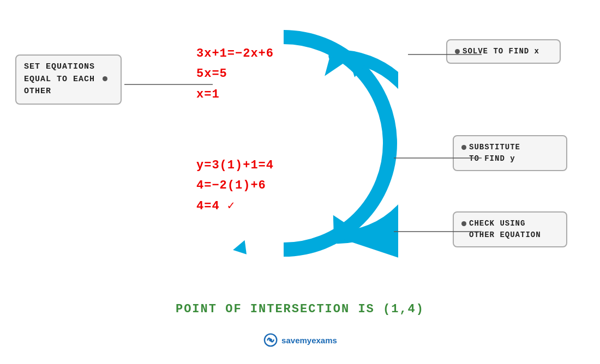  Describe the element at coordinates (235, 186) in the screenshot. I see `lower-equations: y=3(1)+1=4 4=−2(1)+6 4=4 ✓` at that location.